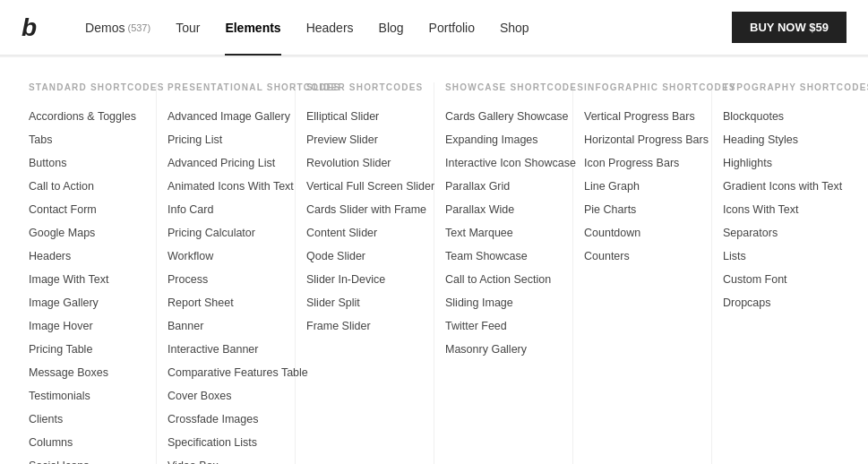 The height and width of the screenshot is (464, 868). I want to click on nav-link-label: Demos, so click(105, 28).